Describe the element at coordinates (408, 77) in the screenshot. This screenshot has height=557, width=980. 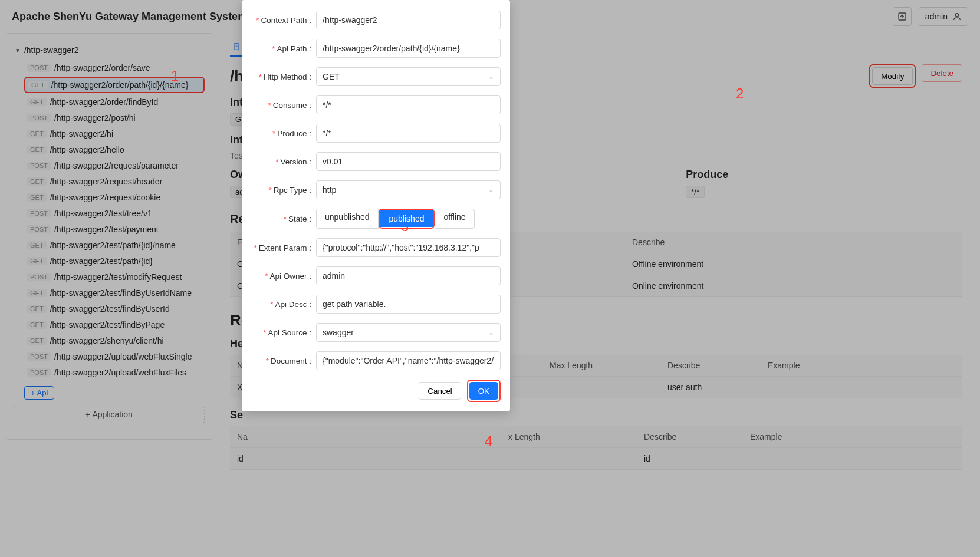
I see `http-method-select: GET⌄` at that location.